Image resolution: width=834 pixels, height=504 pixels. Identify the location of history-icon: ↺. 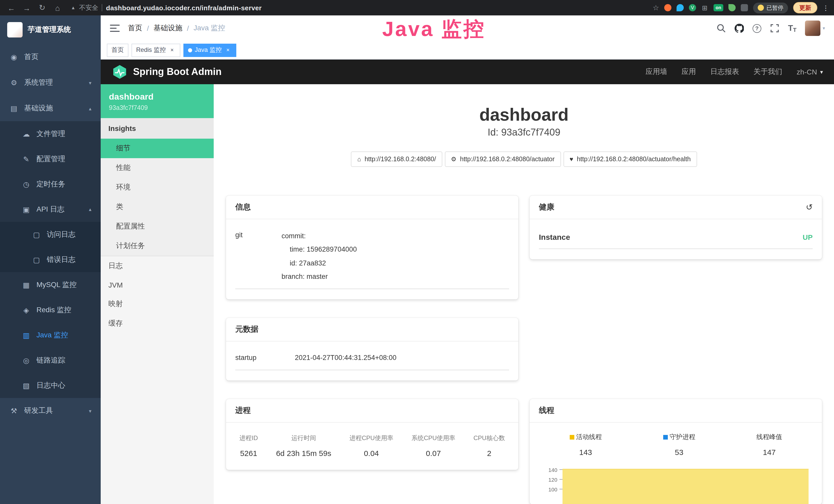
(809, 207).